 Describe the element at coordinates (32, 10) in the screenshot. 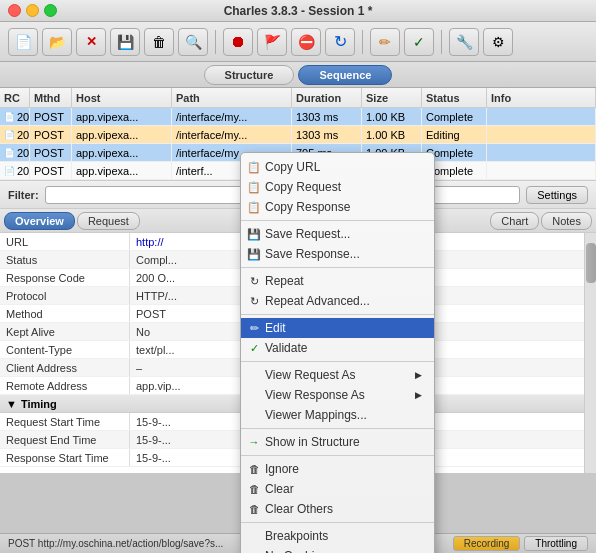

I see `minimize-btn` at that location.